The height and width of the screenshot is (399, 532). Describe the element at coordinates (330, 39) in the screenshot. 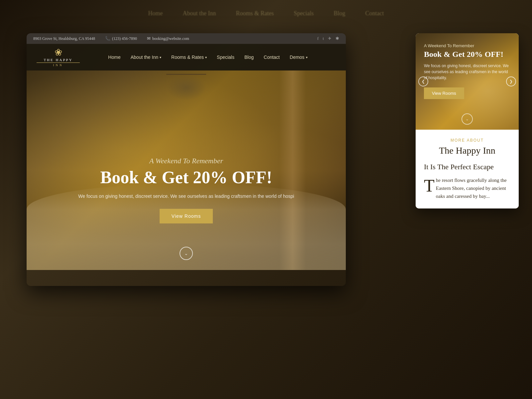

I see `tripadvisor-icon: ✈` at that location.